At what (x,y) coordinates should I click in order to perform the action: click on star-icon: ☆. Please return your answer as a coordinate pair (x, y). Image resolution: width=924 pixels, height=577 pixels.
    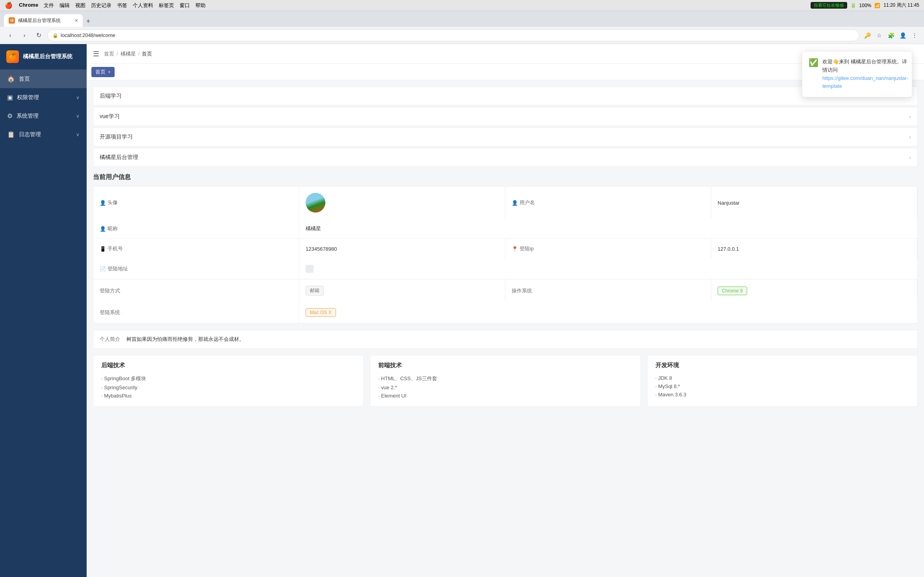
    Looking at the image, I should click on (879, 35).